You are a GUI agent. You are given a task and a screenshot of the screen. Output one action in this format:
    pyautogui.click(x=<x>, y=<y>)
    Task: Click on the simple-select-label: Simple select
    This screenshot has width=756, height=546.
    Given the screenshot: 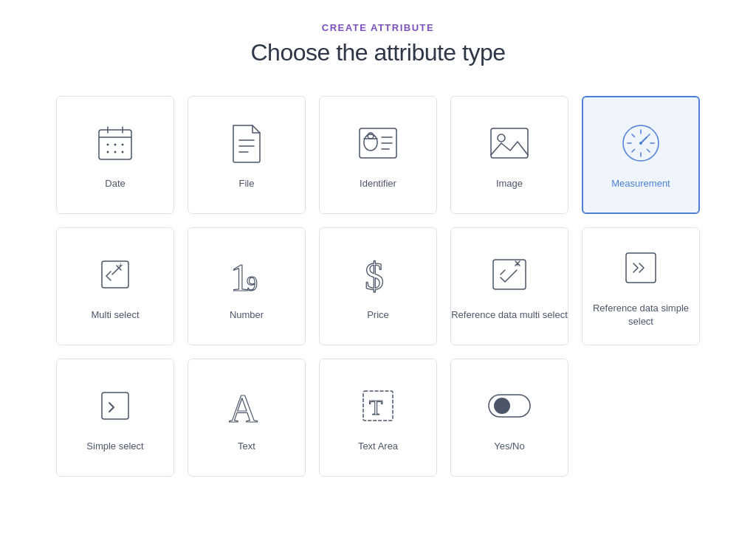 What is the action you would take?
    pyautogui.click(x=115, y=446)
    